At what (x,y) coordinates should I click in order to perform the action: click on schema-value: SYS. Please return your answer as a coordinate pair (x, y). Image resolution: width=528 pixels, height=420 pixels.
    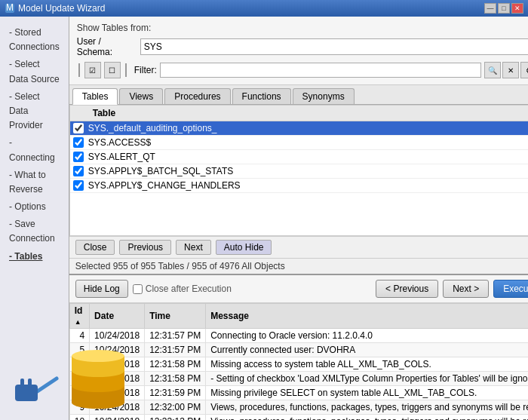
    Looking at the image, I should click on (153, 47).